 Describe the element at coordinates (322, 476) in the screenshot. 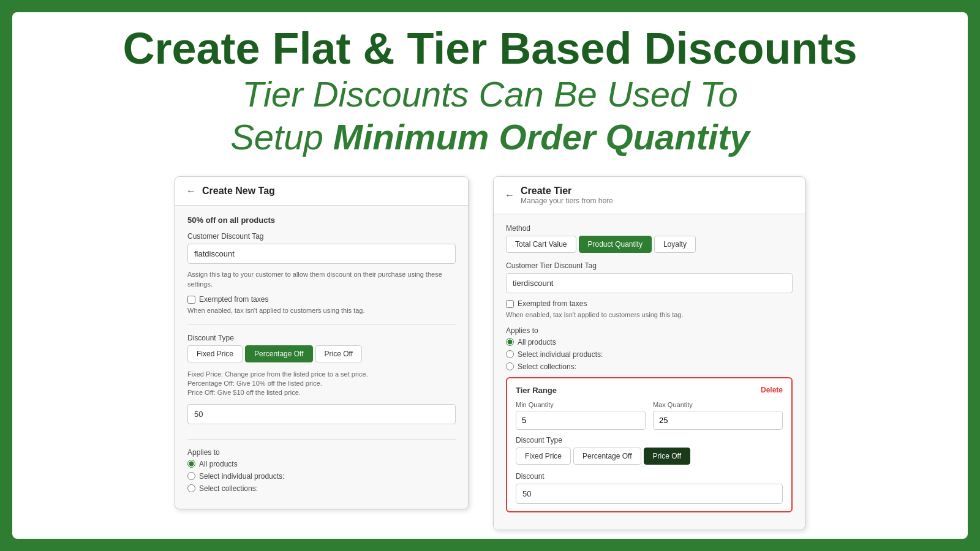

I see `individual-products-radio-row: Select individual products:` at that location.